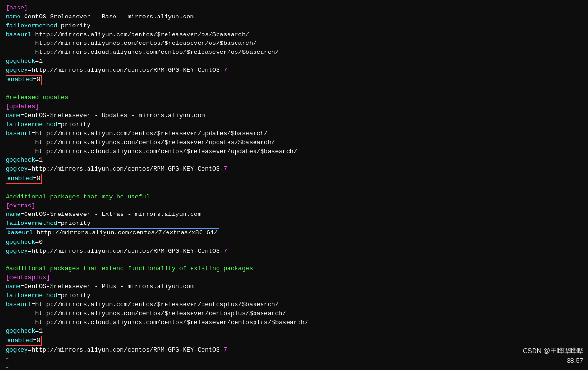  Describe the element at coordinates (294, 98) in the screenshot. I see `updates-comment: #released updates` at that location.